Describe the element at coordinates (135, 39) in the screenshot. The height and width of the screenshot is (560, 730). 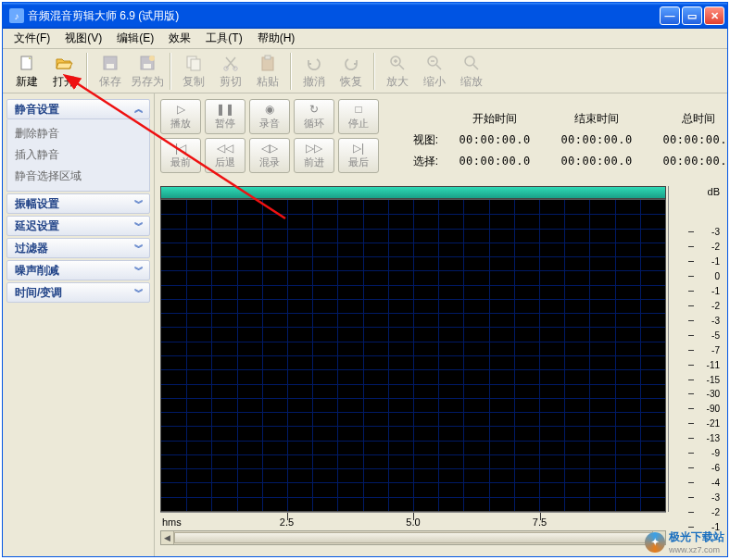
I see `menu-edit: 编辑(E)` at that location.